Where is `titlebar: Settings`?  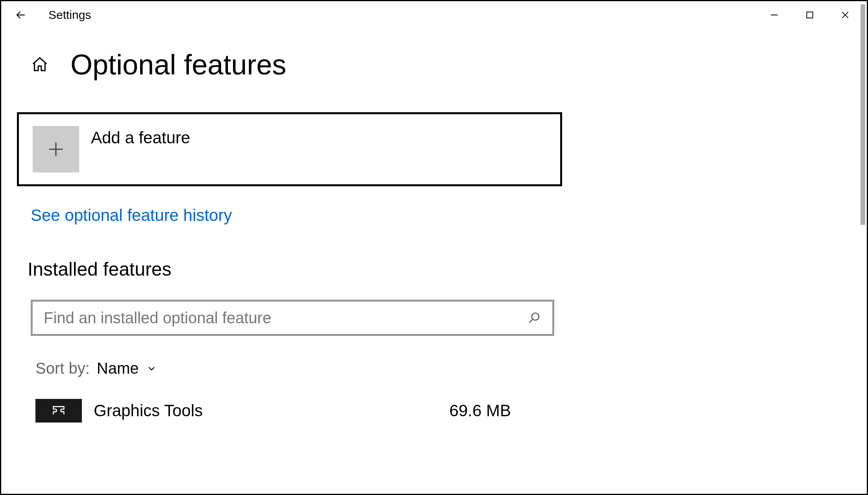 titlebar: Settings is located at coordinates (434, 15).